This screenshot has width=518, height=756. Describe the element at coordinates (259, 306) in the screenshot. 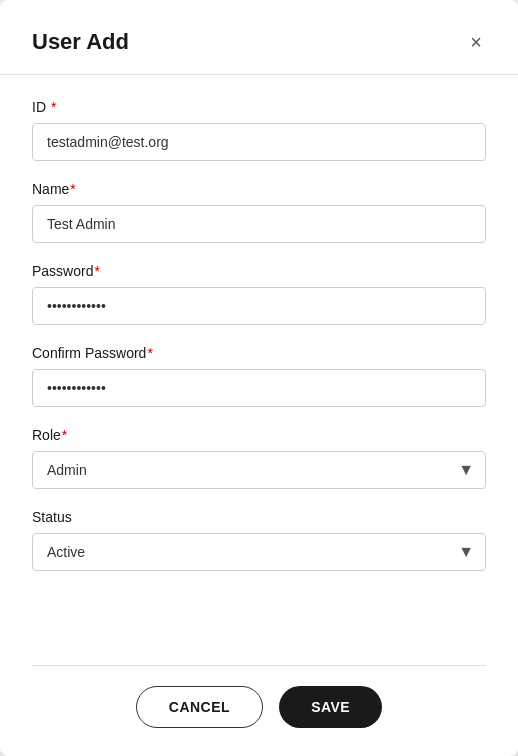

I see `password-input` at that location.